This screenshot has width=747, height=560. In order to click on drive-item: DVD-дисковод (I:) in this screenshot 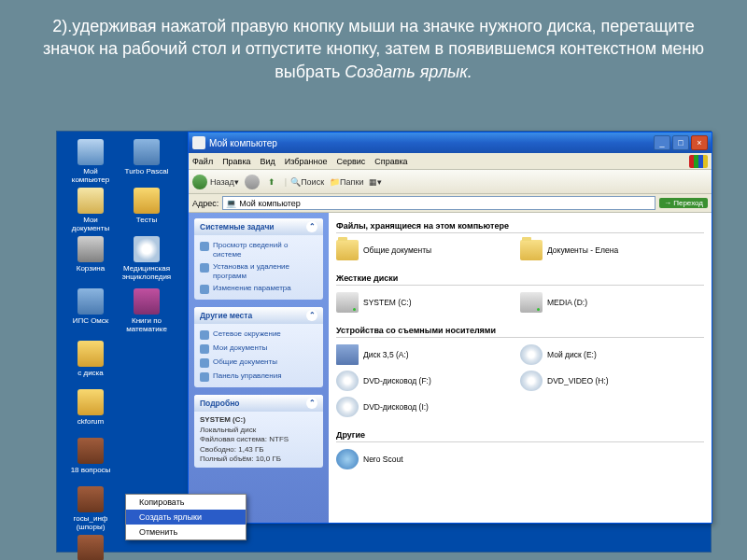, I will do `click(428, 407)`.